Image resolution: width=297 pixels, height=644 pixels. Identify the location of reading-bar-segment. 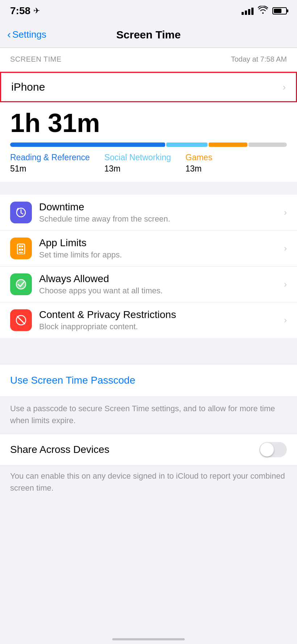
(88, 145).